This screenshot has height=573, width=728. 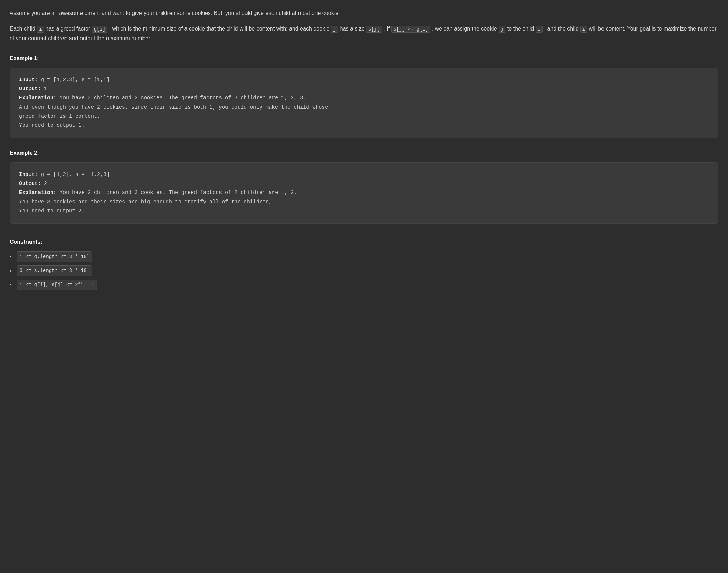 What do you see at coordinates (364, 58) in the screenshot?
I see `example1-title: Example 1:` at bounding box center [364, 58].